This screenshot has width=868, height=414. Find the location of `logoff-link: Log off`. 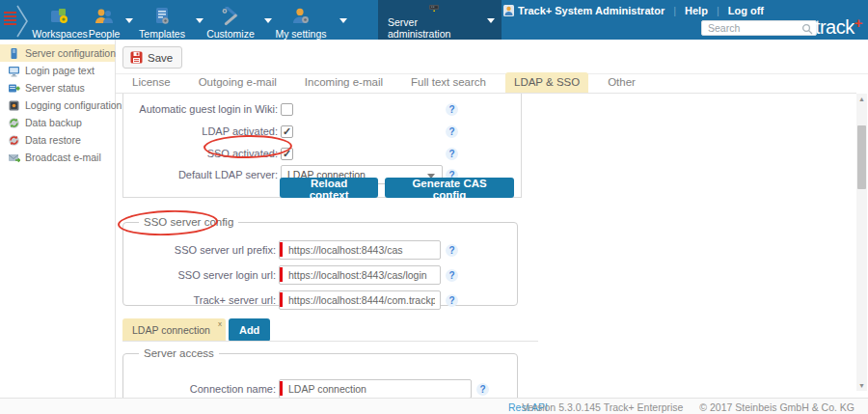

logoff-link: Log off is located at coordinates (746, 11).